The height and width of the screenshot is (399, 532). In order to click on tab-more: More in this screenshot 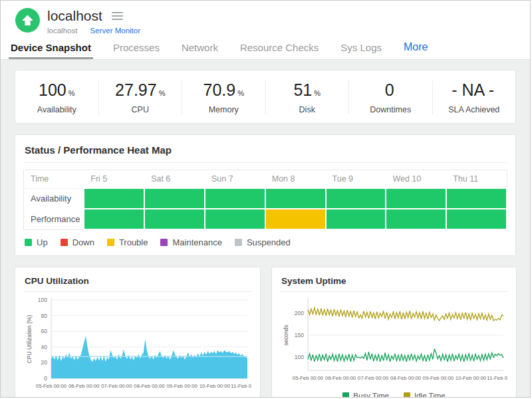, I will do `click(416, 51)`.